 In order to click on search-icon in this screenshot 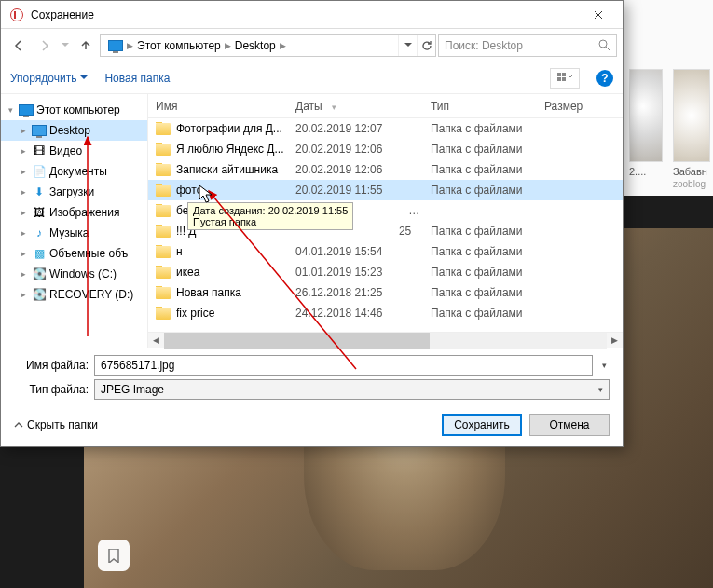, I will do `click(604, 45)`.